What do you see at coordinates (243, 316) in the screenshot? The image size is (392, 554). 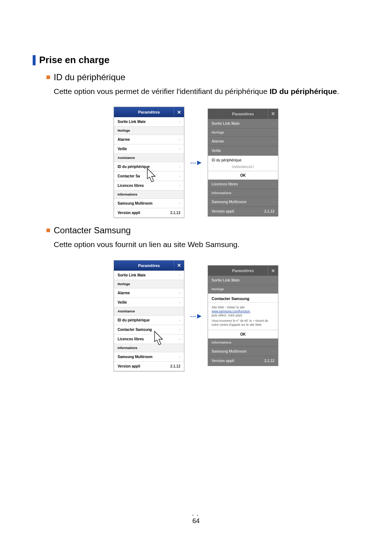 I see `settings-screen-after: Paramètres ✕ Sortie Link Mate› Horloge C…` at bounding box center [243, 316].